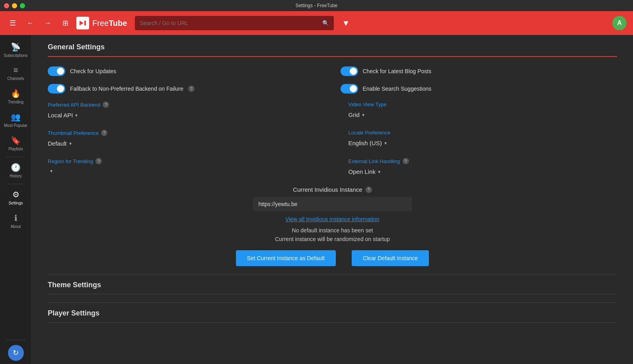 The height and width of the screenshot is (364, 633). Describe the element at coordinates (234, 23) in the screenshot. I see `search-bar: 🔍` at that location.